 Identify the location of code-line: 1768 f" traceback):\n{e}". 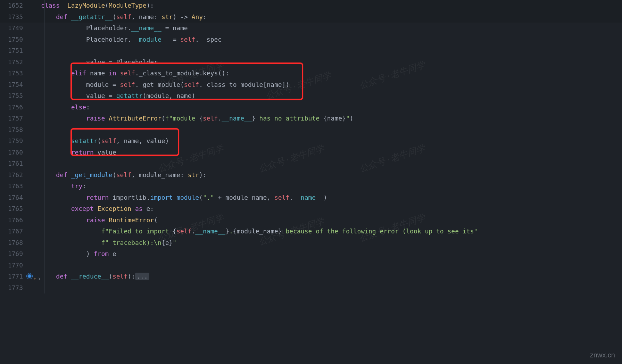
(311, 243).